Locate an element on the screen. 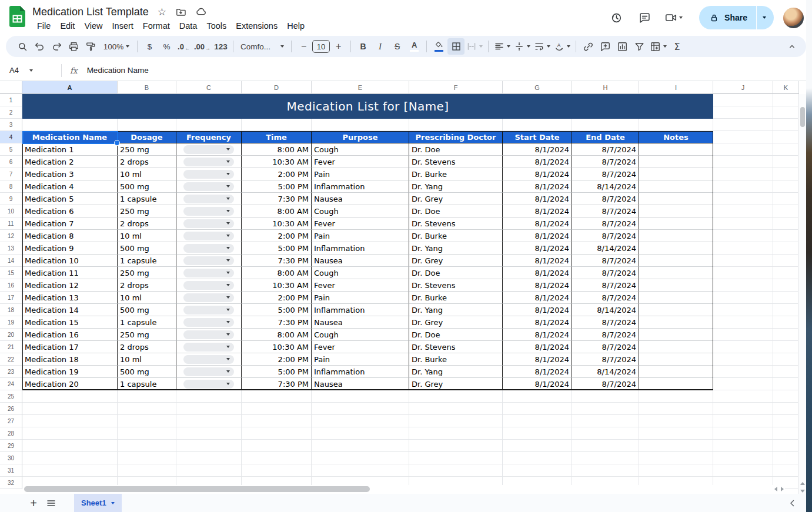 This screenshot has width=812, height=512. cell-E20: Cough is located at coordinates (360, 335).